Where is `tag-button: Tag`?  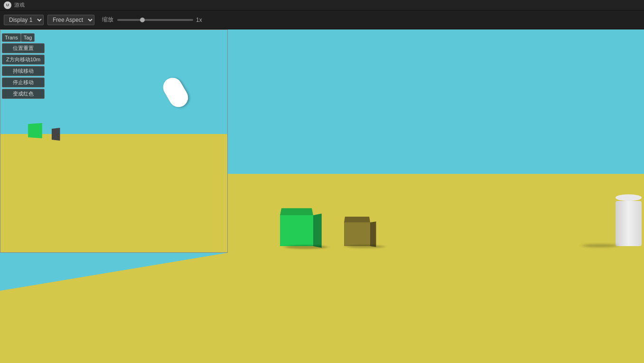
tag-button: Tag is located at coordinates (28, 38).